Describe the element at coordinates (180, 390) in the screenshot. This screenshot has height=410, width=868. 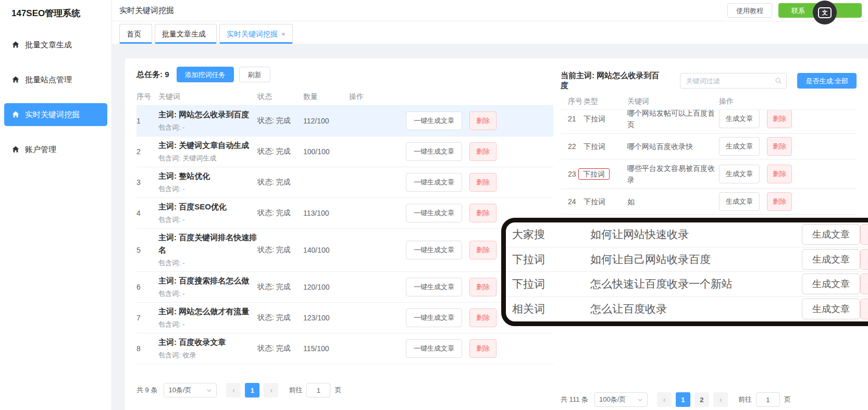
I see `page-size-value: 10条/页` at that location.